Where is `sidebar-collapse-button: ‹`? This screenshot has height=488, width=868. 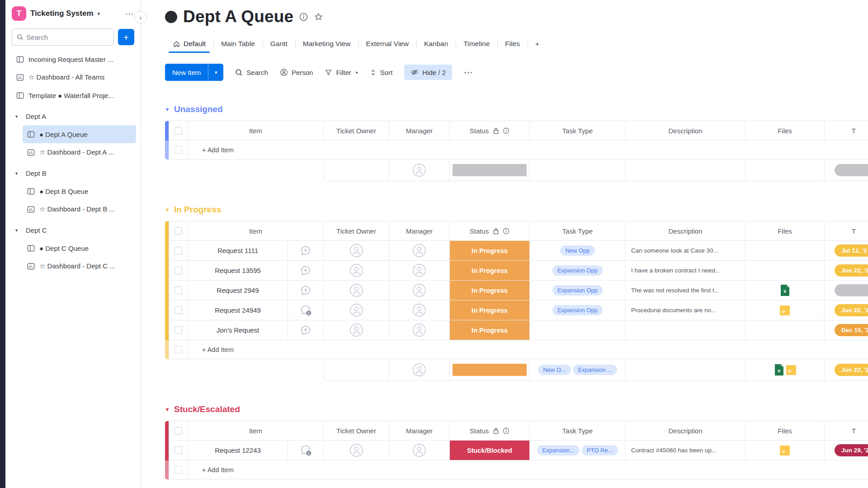 sidebar-collapse-button: ‹ is located at coordinates (141, 17).